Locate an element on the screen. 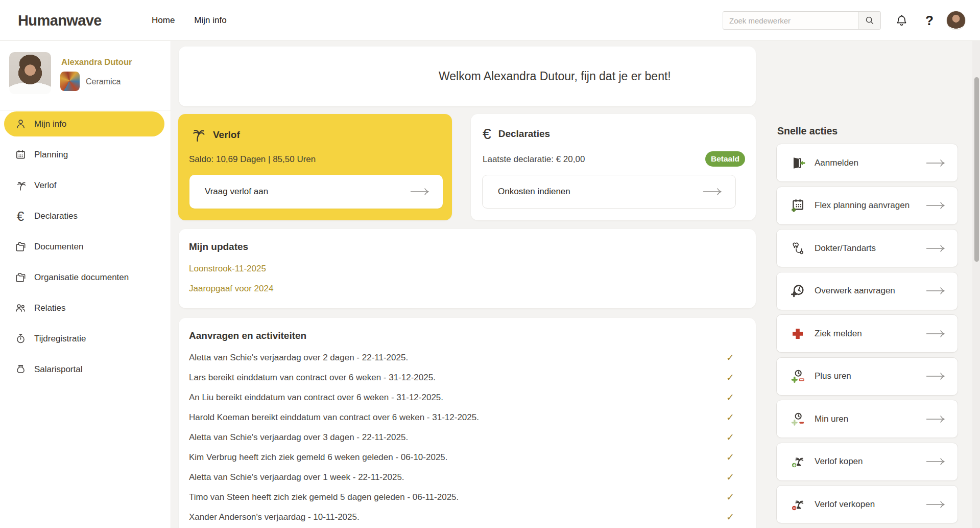  quick-action-flex-planning: Flex planning aanvragen is located at coordinates (867, 205).